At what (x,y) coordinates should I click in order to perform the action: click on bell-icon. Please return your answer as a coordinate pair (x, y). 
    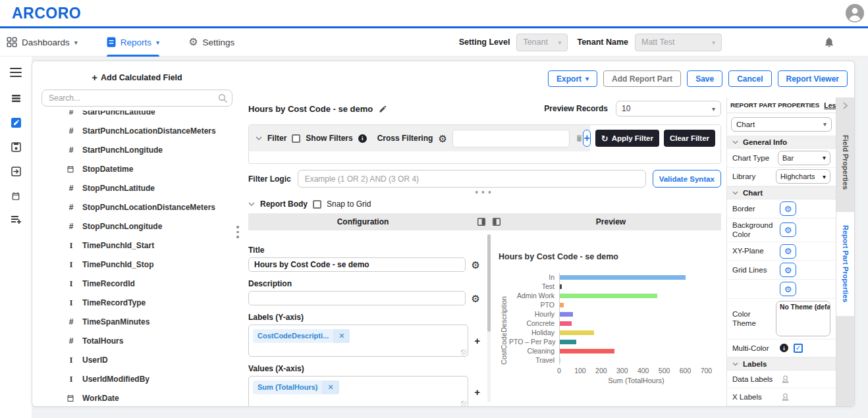
    Looking at the image, I should click on (829, 42).